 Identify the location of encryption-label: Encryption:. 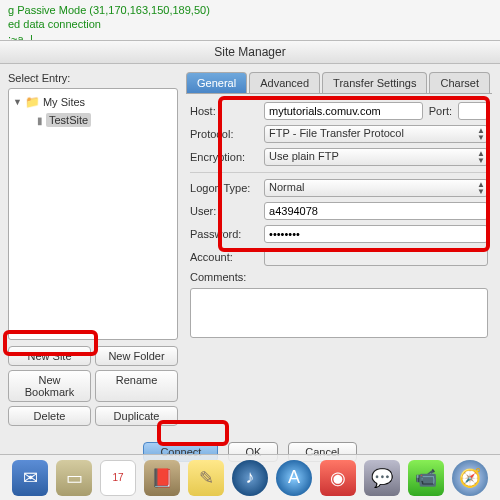
(224, 157).